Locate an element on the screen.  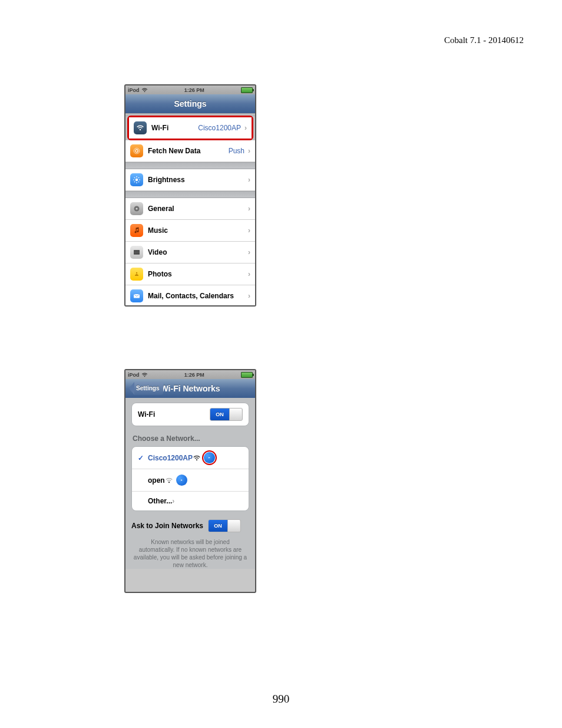
signal-weak-icon is located at coordinates (169, 480).